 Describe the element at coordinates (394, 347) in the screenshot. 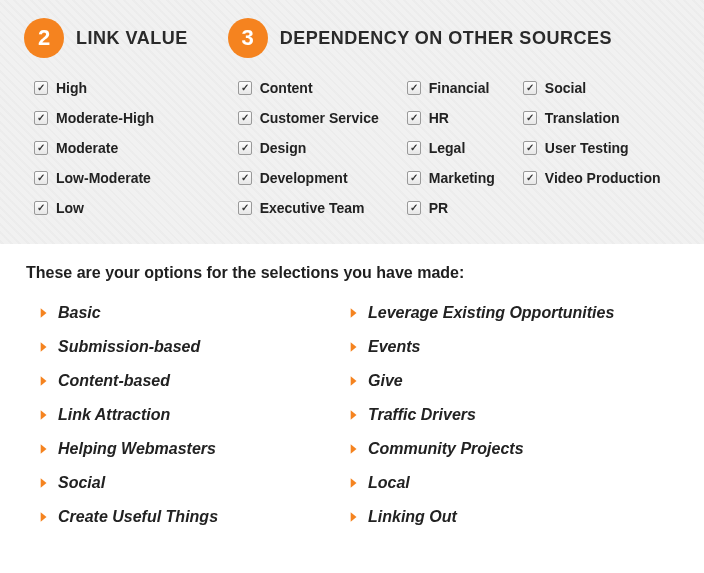

I see `option-label: Events` at that location.